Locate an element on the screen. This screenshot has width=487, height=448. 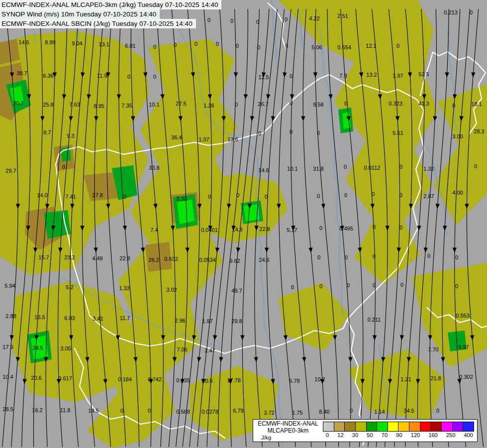
station-value-label: 1.75 is located at coordinates (297, 413).